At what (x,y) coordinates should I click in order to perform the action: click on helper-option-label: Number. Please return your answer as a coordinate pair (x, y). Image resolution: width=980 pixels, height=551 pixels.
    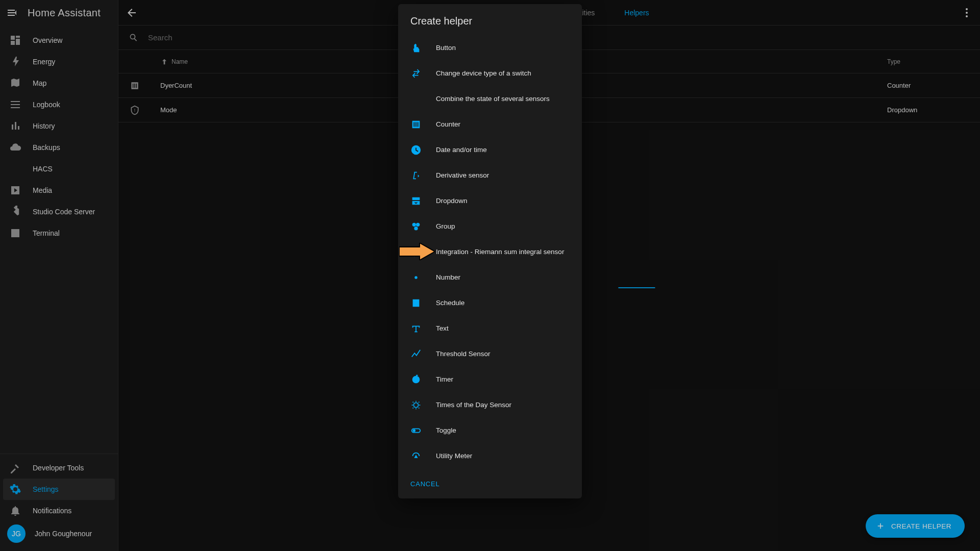
    Looking at the image, I should click on (448, 278).